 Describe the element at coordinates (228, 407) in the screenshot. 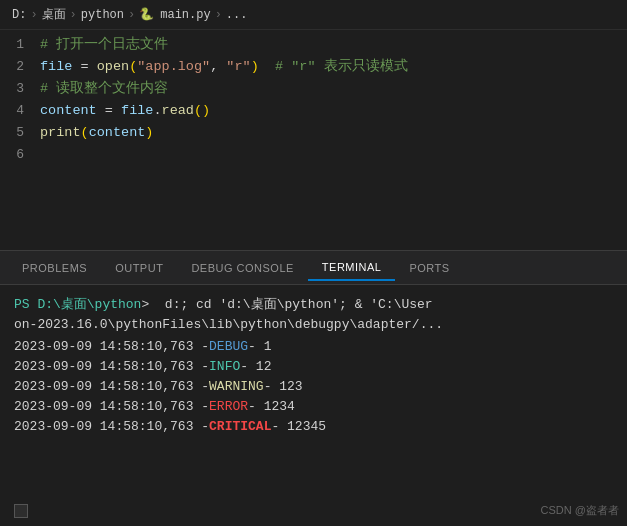

I see `log-level-error: ERROR` at that location.